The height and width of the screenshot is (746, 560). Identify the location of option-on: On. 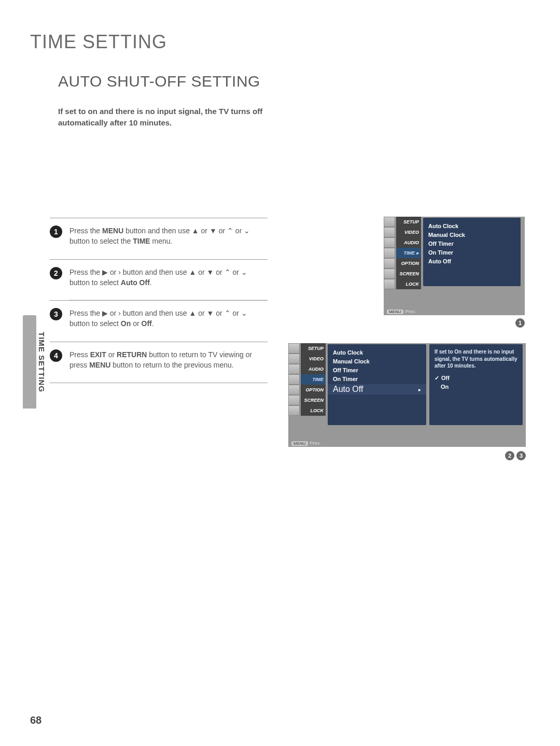
(476, 387).